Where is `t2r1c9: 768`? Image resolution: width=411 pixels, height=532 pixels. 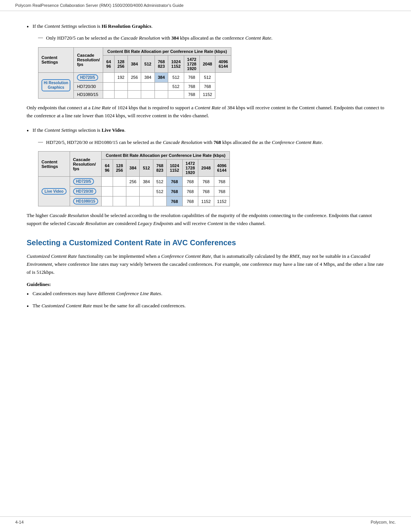
t2r1c9: 768 is located at coordinates (221, 182).